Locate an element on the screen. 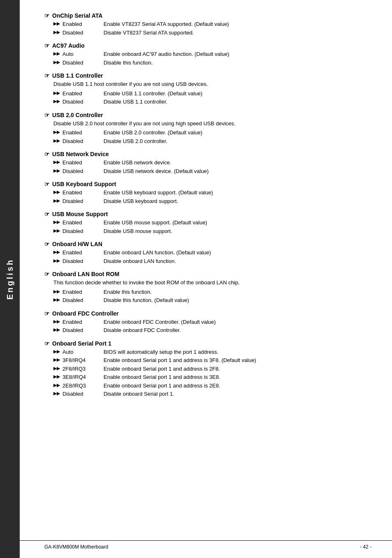 This screenshot has width=392, height=558. section-title-text: Onboard Serial Port 1 is located at coordinates (82, 344).